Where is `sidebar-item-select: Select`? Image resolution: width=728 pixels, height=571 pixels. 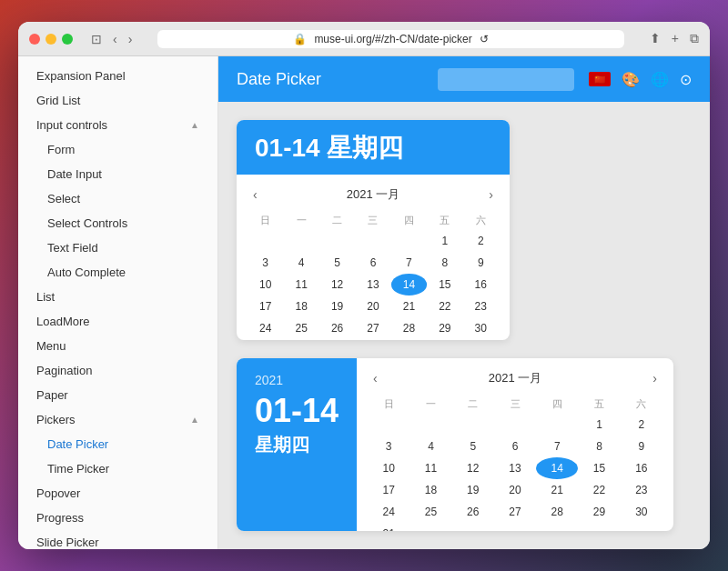
sidebar-item-select: Select is located at coordinates (118, 198).